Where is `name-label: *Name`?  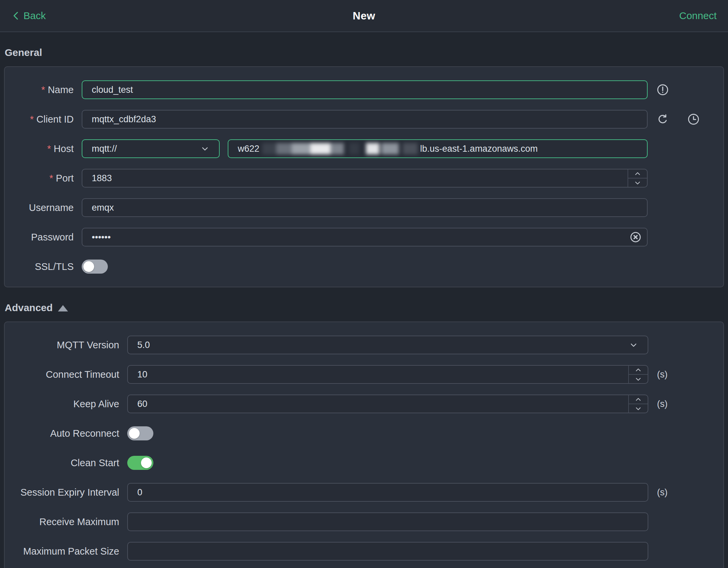 name-label: *Name is located at coordinates (39, 90).